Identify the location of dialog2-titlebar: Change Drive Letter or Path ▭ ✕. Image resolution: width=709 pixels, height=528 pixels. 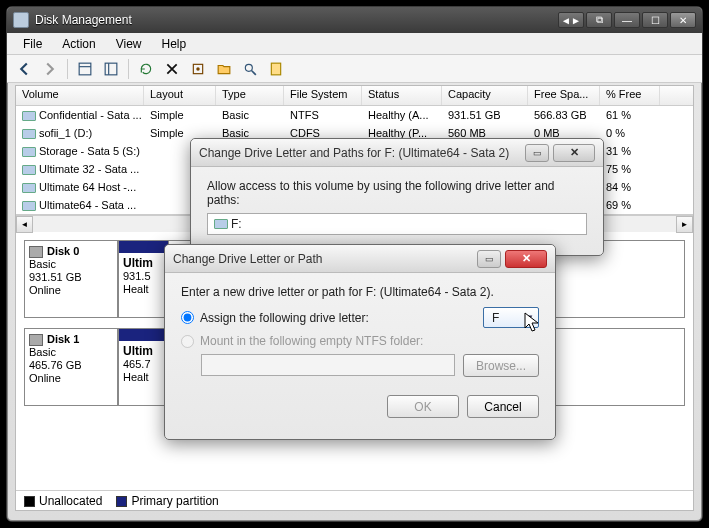
(360, 259).